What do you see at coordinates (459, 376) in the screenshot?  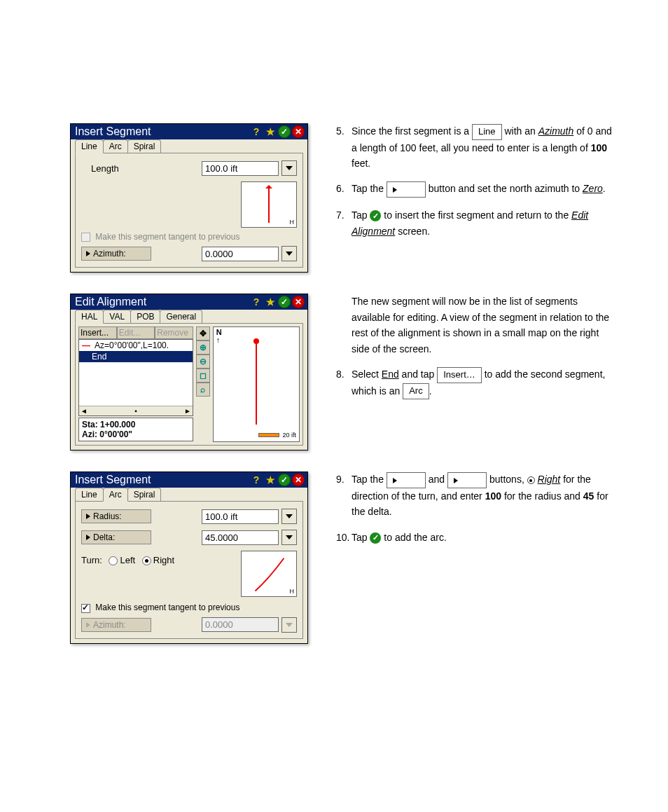 I see `inline-insert-button: Insert…` at bounding box center [459, 376].